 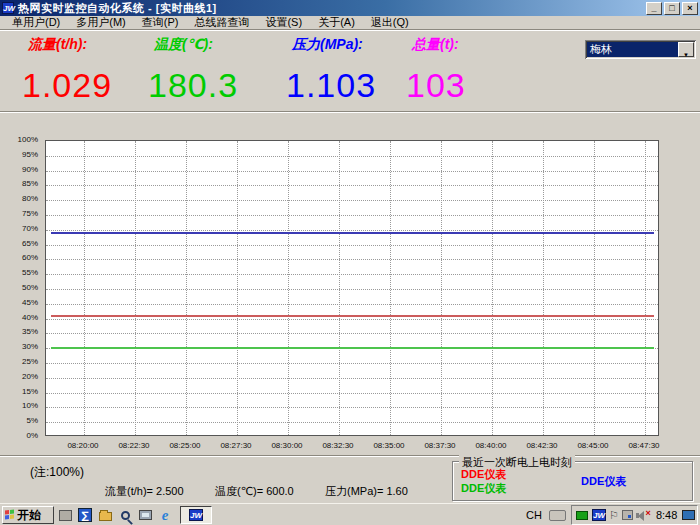 I want to click on readout-flow: 流量(t/h):1.029, so click(x=67, y=69).